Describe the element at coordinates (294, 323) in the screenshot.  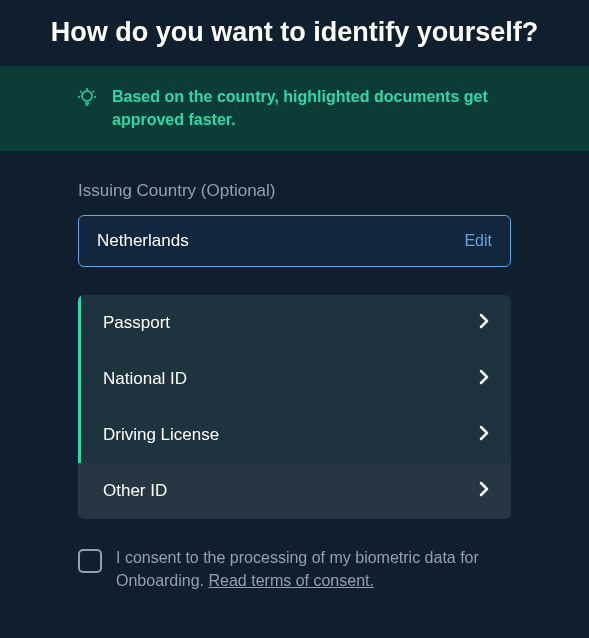
I see `document-option-passport: Passport` at that location.